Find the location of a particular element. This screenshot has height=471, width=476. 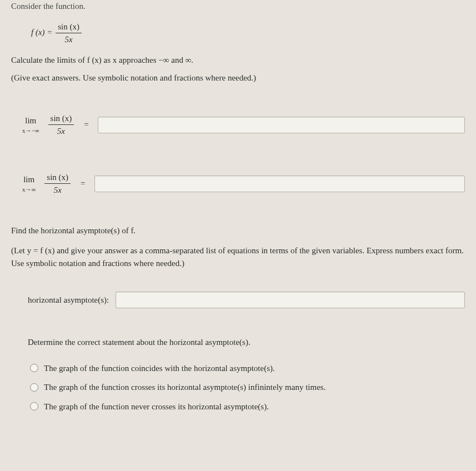

determine-prompt: Determine the correct statement about th… is located at coordinates (247, 342).